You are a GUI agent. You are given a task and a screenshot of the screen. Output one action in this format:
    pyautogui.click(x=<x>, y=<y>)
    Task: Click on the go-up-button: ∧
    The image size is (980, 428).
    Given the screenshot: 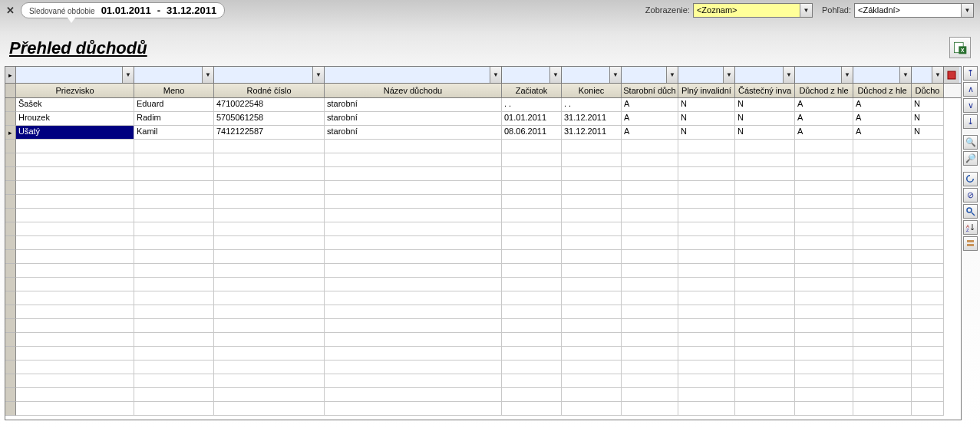 What is the action you would take?
    pyautogui.click(x=970, y=89)
    